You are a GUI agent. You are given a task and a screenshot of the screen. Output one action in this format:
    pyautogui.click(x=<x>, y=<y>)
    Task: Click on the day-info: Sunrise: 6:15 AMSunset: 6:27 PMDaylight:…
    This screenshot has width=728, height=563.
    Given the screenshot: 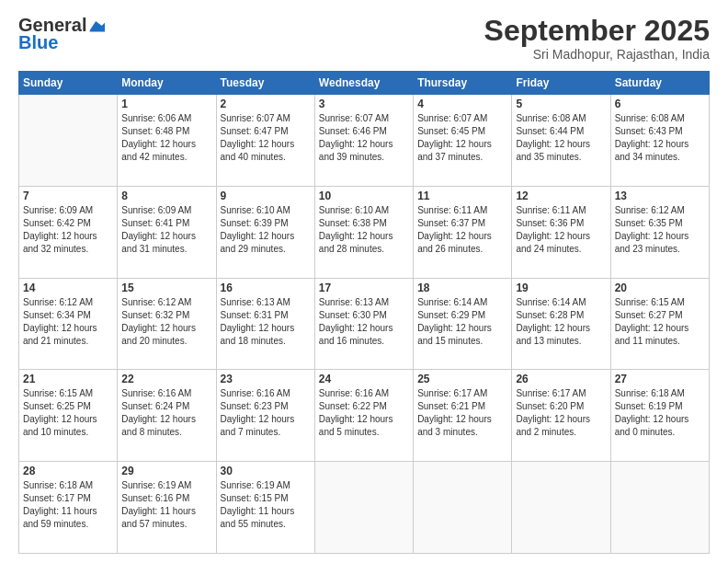 What is the action you would take?
    pyautogui.click(x=660, y=322)
    